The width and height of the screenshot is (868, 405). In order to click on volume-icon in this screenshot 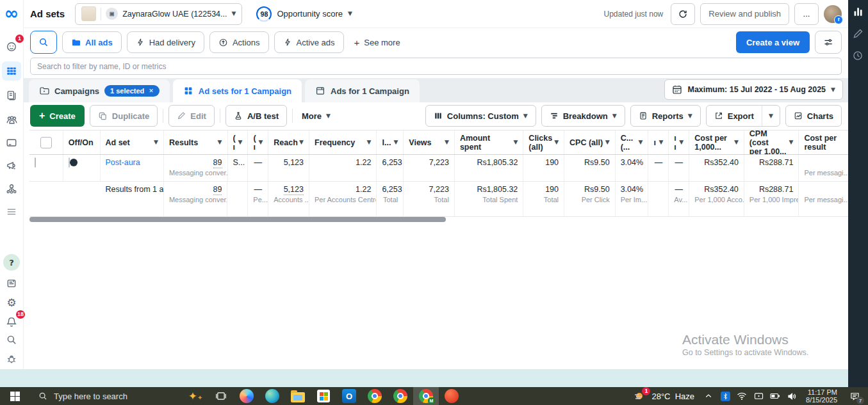, I will do `click(792, 396)`.